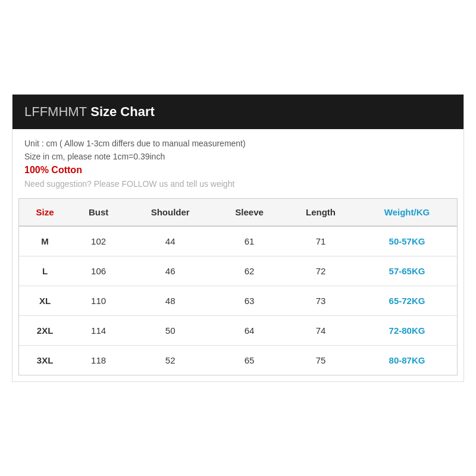 The width and height of the screenshot is (476, 476). What do you see at coordinates (56, 112) in the screenshot?
I see `brand-name: LFFMHMT` at bounding box center [56, 112].